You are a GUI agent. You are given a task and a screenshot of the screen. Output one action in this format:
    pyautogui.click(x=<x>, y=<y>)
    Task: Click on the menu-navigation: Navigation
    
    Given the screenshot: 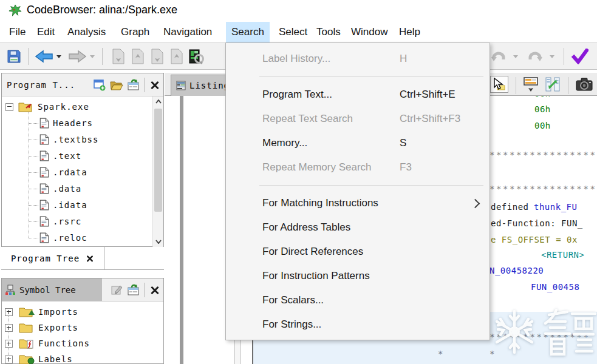 What is the action you would take?
    pyautogui.click(x=188, y=32)
    